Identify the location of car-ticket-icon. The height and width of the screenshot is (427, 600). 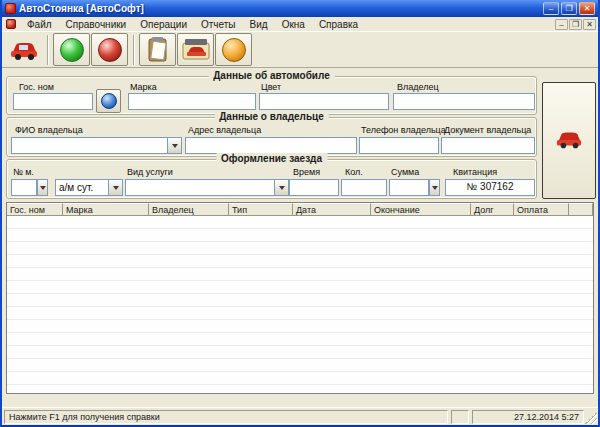
(196, 50).